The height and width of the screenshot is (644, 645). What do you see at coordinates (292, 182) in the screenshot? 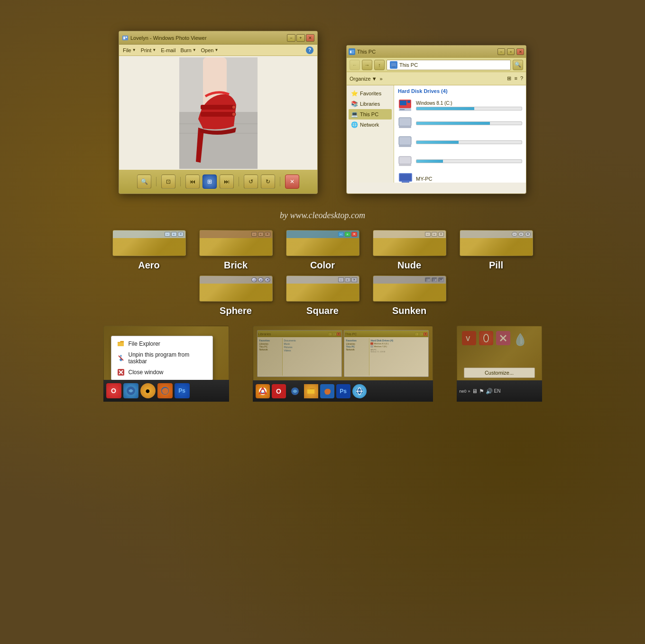
I see `delete-button: ✕` at bounding box center [292, 182].